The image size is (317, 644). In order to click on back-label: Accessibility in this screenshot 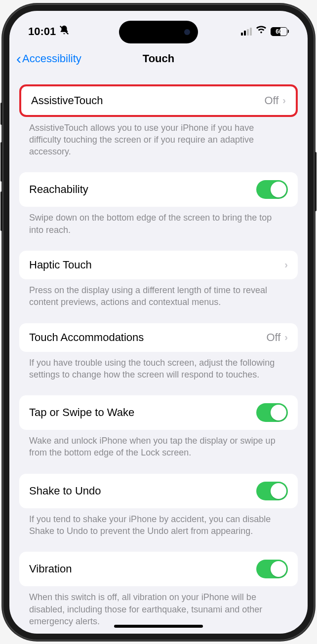, I will do `click(52, 59)`.